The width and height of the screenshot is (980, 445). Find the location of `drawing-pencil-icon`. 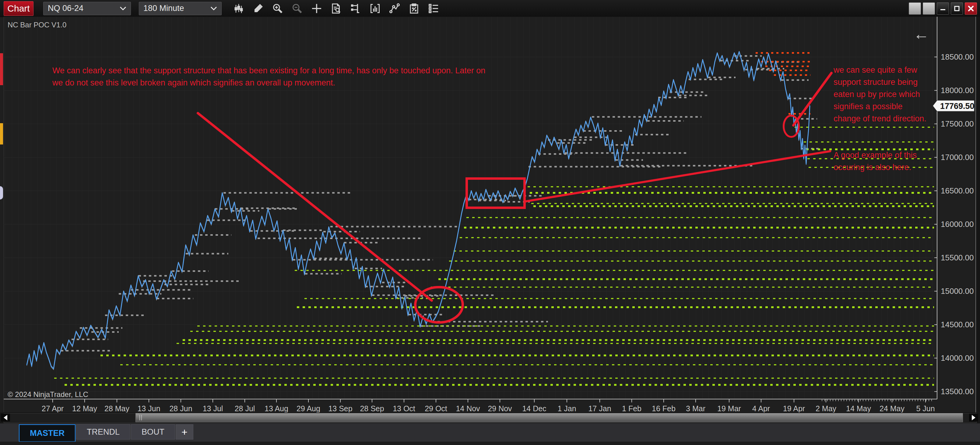

drawing-pencil-icon is located at coordinates (258, 8).